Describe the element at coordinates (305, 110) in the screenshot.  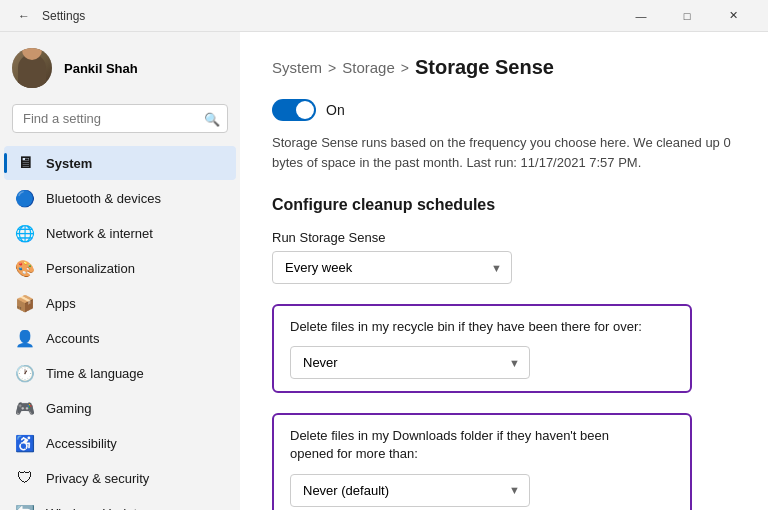
I see `toggle-thumb` at that location.